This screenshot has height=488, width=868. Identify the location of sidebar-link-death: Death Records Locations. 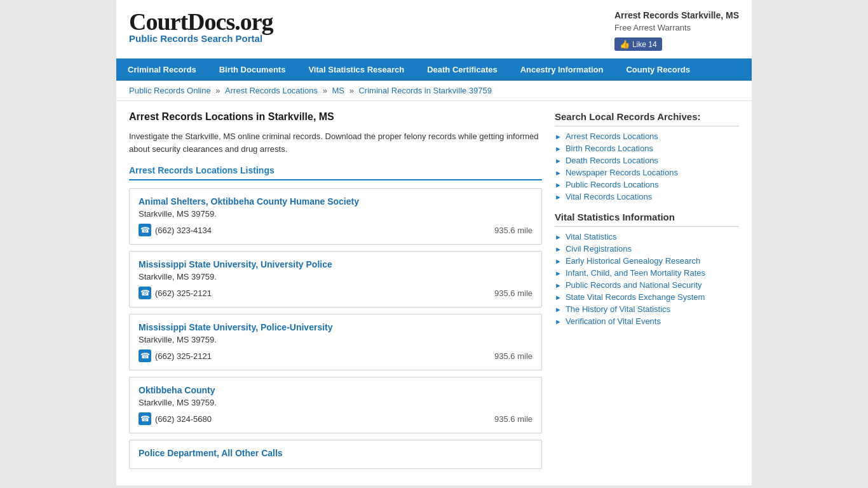
(612, 160).